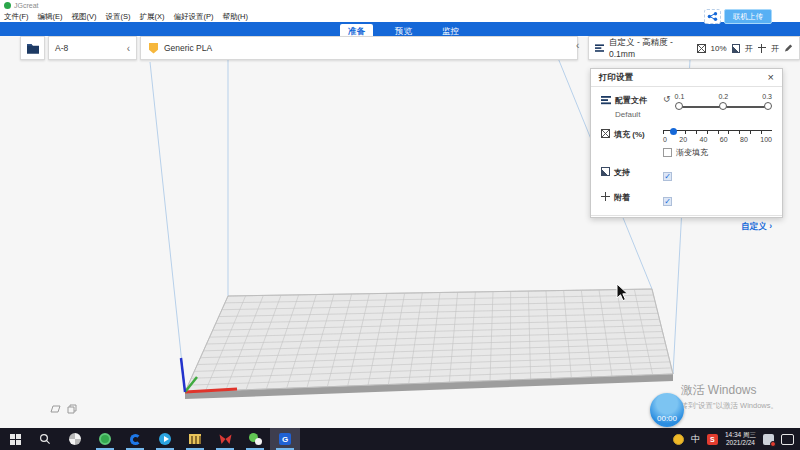 The height and width of the screenshot is (450, 800). What do you see at coordinates (768, 106) in the screenshot?
I see `slider-stop-0.3` at bounding box center [768, 106].